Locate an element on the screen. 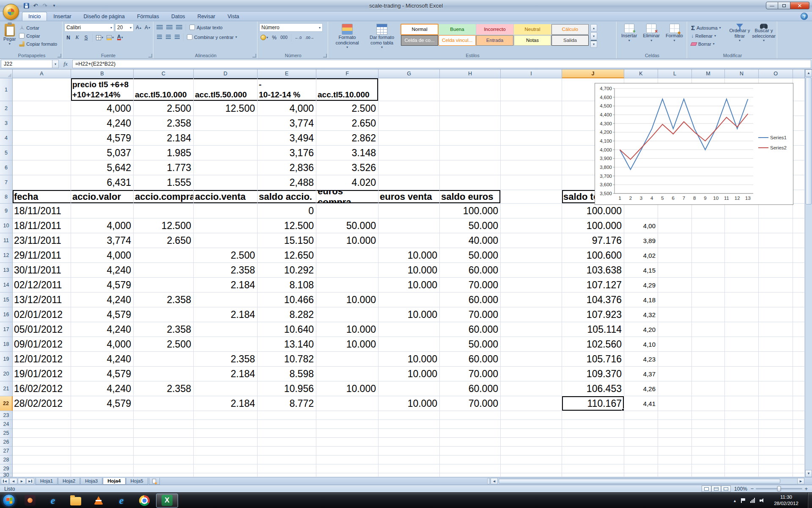  cell-I8 is located at coordinates (531, 197).